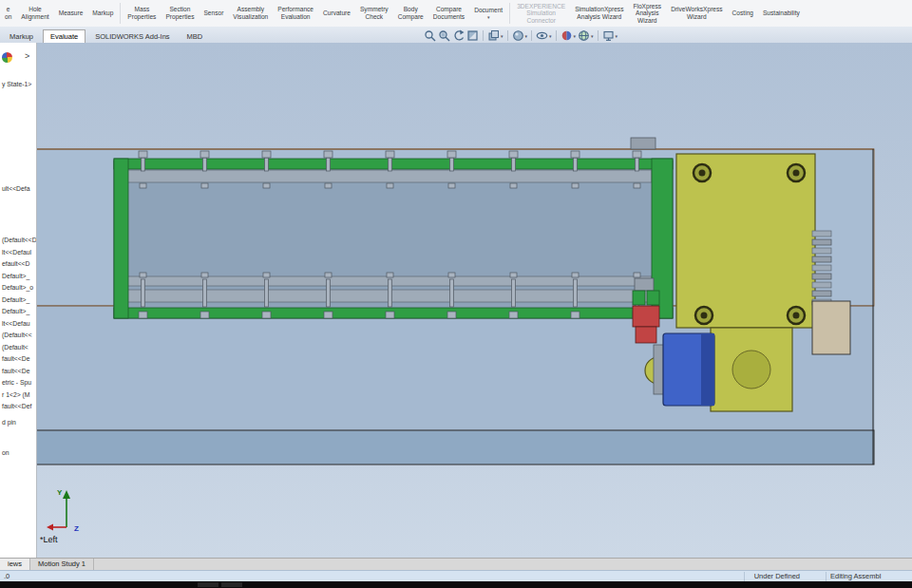 The height and width of the screenshot is (588, 912). What do you see at coordinates (696, 13) in the screenshot?
I see `ribbon-item-driveworksxpress: DriveWorksXpressWizard` at bounding box center [696, 13].